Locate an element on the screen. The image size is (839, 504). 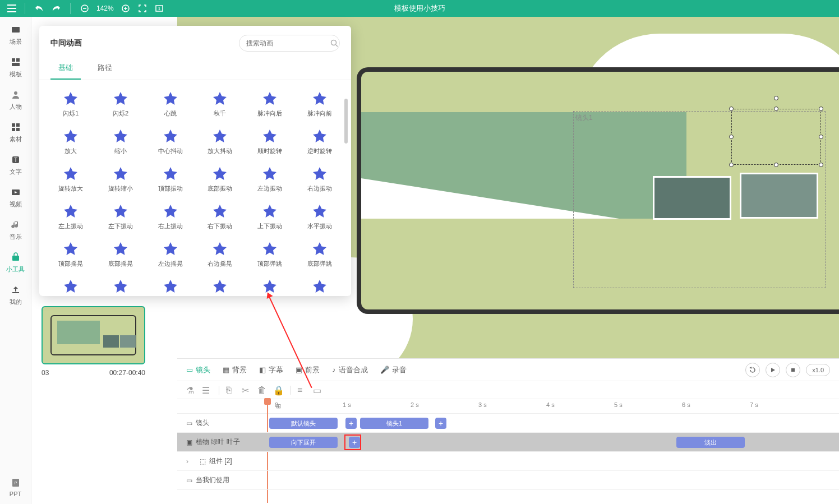
undo-button is located at coordinates (39, 8).